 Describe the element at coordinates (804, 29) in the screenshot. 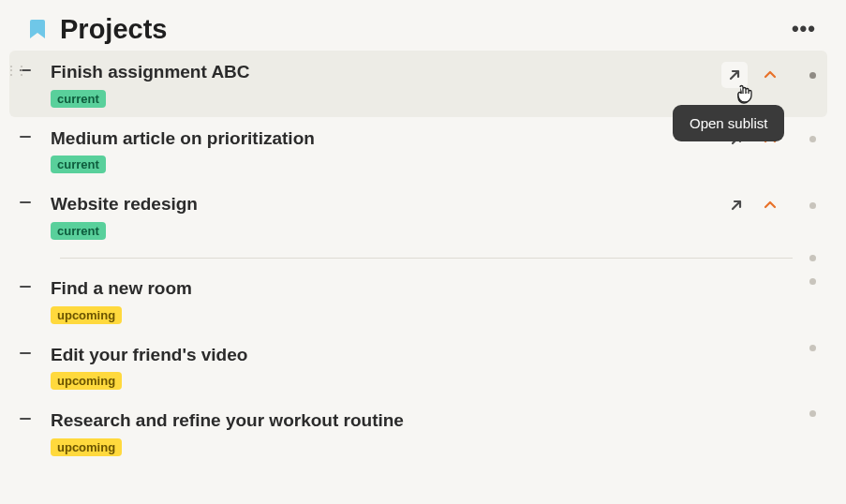

I see `more-menu-icon: •••` at that location.